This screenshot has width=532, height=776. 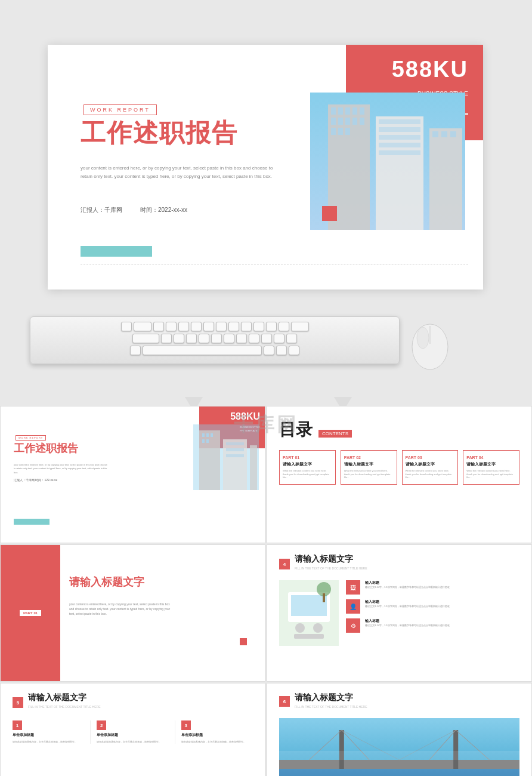 I want to click on part-01-desc: What the relevant content you need here.…, so click(x=308, y=474).